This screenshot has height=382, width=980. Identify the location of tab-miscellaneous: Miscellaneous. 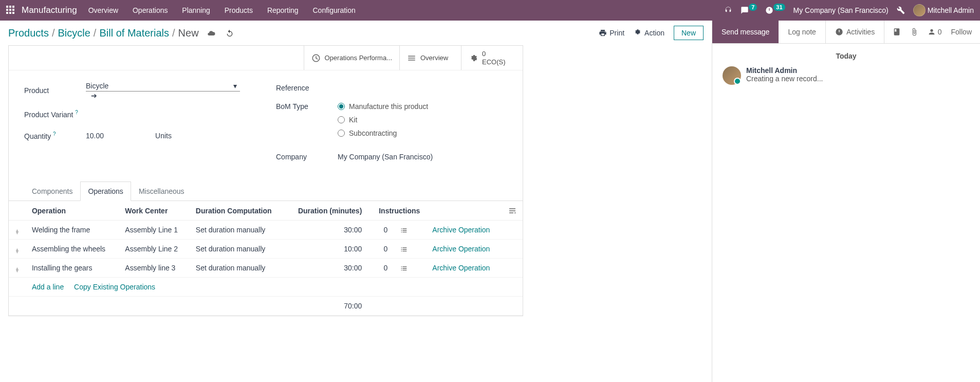
(161, 191).